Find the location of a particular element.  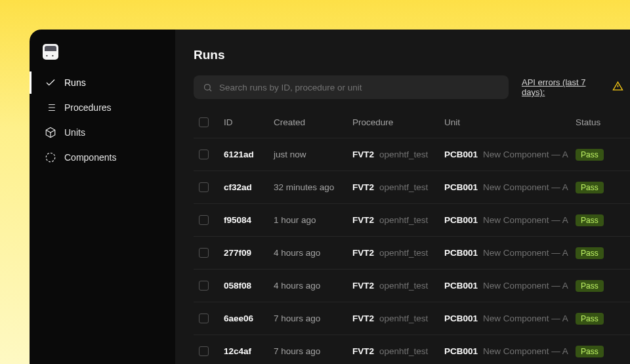

cell-id: f95084 is located at coordinates (249, 220).